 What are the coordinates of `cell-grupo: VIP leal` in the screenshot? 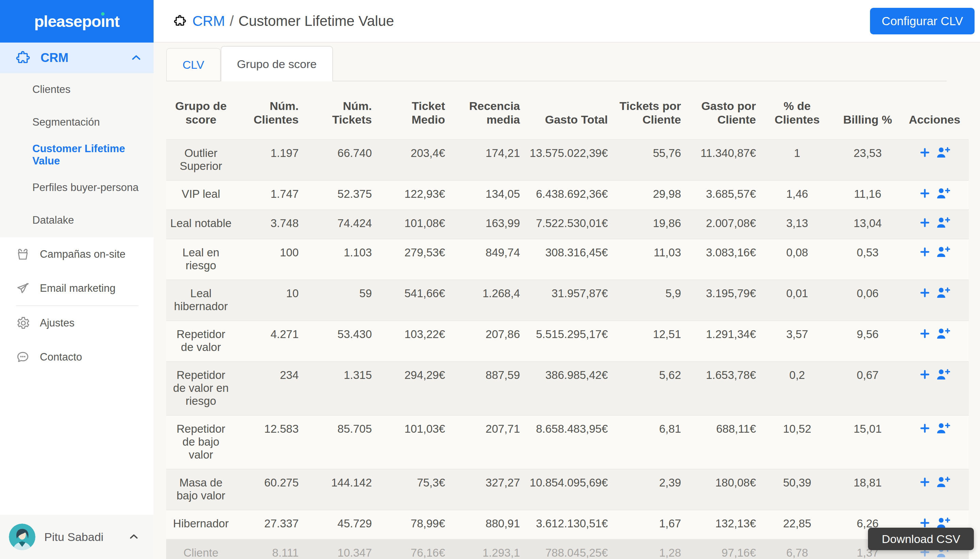 It's located at (202, 195).